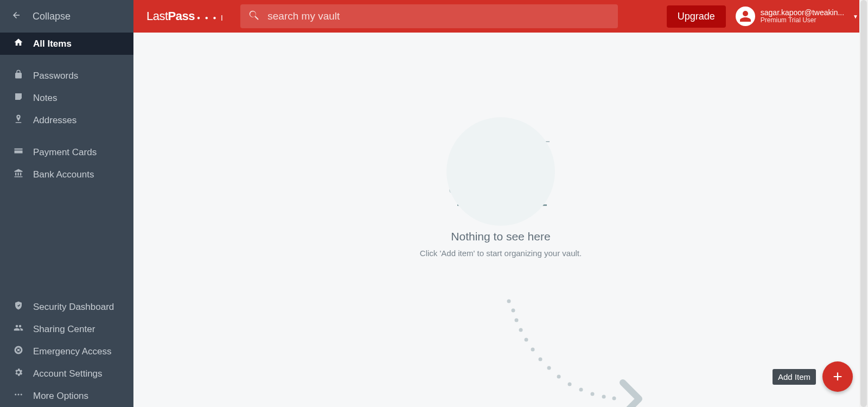 This screenshot has height=407, width=868. I want to click on sidebar-item-passwords: Passwords, so click(67, 76).